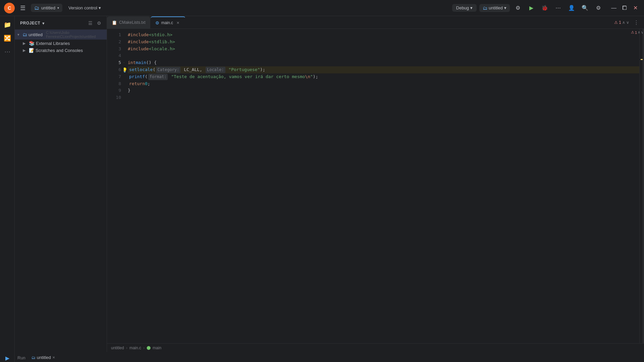  I want to click on sidebar-collapse-all-button: ☰, so click(90, 23).